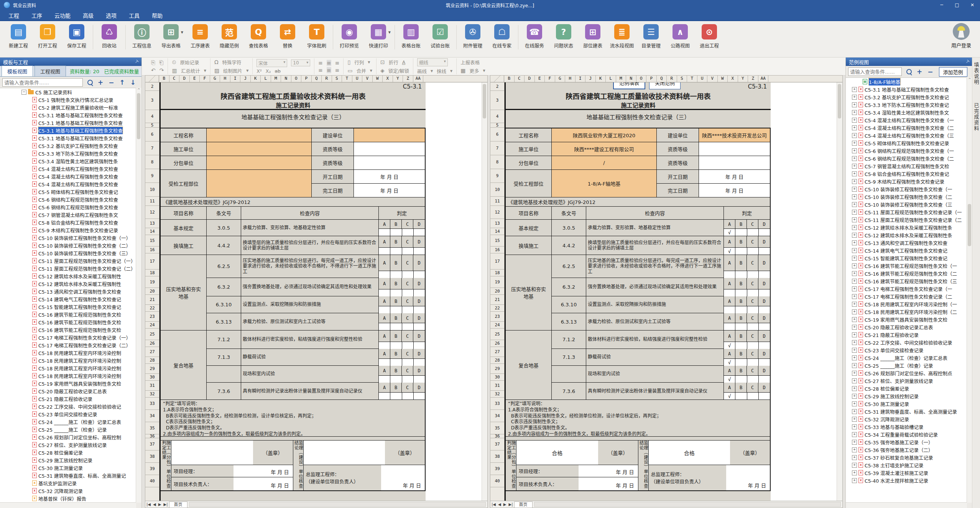 This screenshot has height=508, width=980. What do you see at coordinates (497, 273) in the screenshot?
I see `row-header: 18` at bounding box center [497, 273].